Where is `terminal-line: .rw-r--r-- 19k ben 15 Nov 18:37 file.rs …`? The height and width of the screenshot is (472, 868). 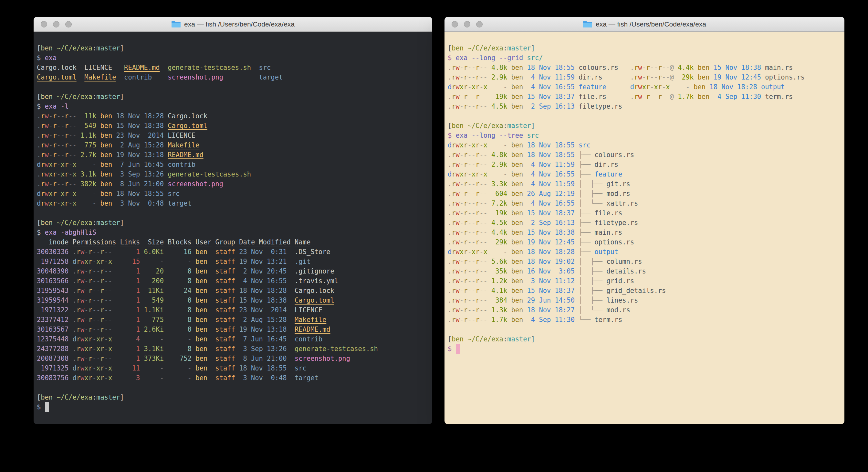
terminal-line: .rw-r--r-- 19k ben 15 Nov 18:37 file.rs … is located at coordinates (646, 96).